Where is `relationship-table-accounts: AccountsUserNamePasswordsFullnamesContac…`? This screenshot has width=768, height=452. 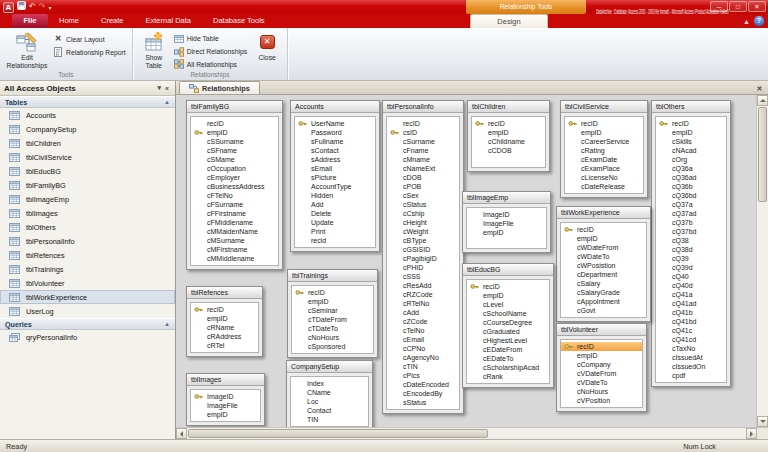
relationship-table-accounts: AccountsUserNamePasswordsFullnamesContac… is located at coordinates (335, 176).